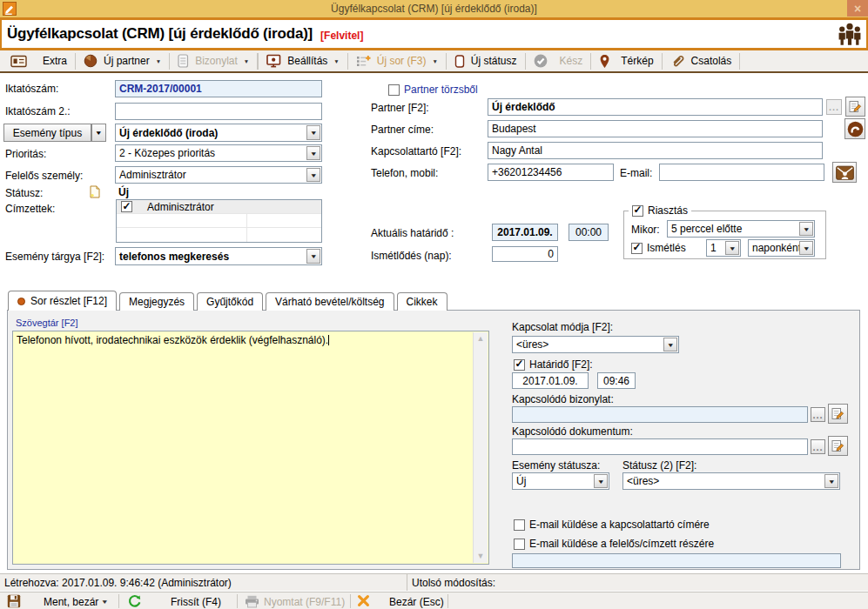  What do you see at coordinates (676, 560) in the screenshot?
I see `email-info-field` at bounding box center [676, 560].